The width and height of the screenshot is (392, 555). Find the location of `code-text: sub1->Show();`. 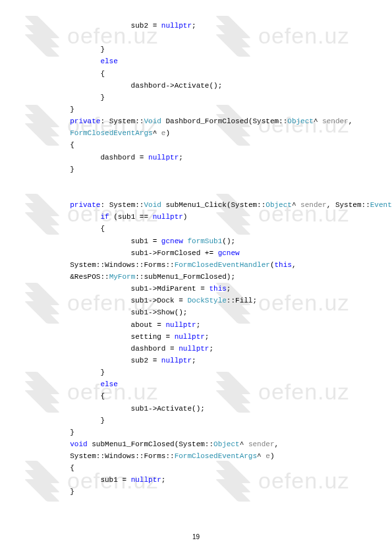

code-text: sub1->Show(); is located at coordinates (113, 312).